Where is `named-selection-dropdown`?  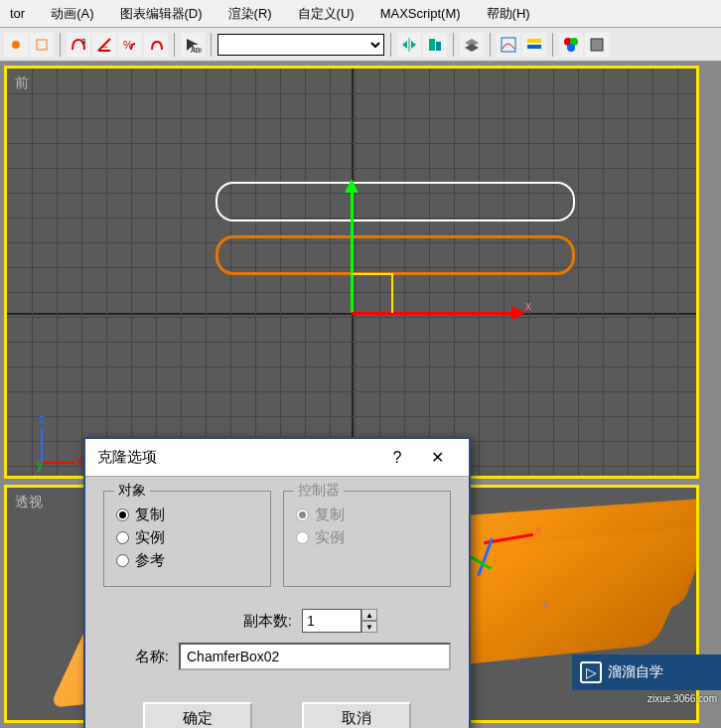 named-selection-dropdown is located at coordinates (301, 45).